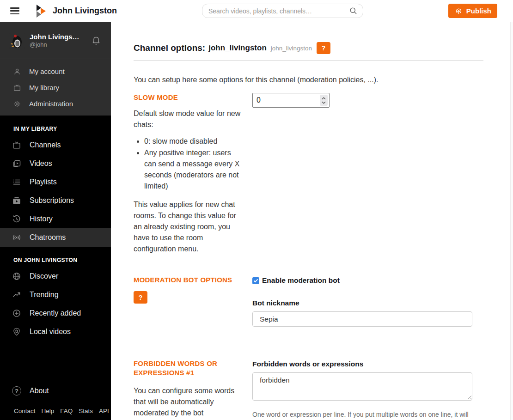 This screenshot has height=420, width=513. What do you see at coordinates (309, 48) in the screenshot?
I see `page-header: Channel options: john_livingston john_li…` at bounding box center [309, 48].